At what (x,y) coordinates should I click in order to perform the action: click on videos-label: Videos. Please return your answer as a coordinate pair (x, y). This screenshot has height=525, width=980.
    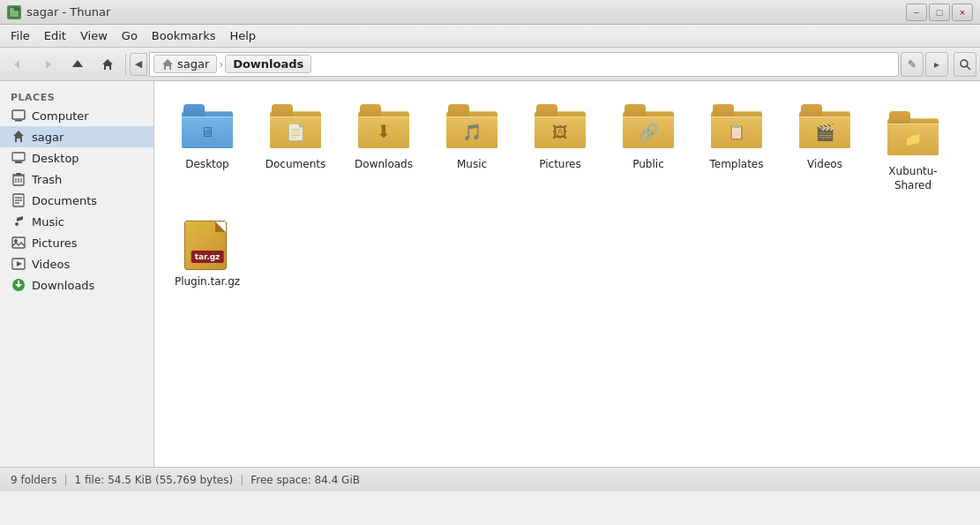
    Looking at the image, I should click on (825, 165).